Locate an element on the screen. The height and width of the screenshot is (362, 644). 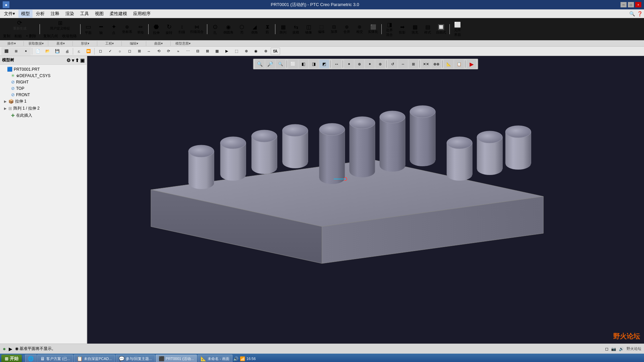
it-btn-12: ⊠ is located at coordinates (207, 51).